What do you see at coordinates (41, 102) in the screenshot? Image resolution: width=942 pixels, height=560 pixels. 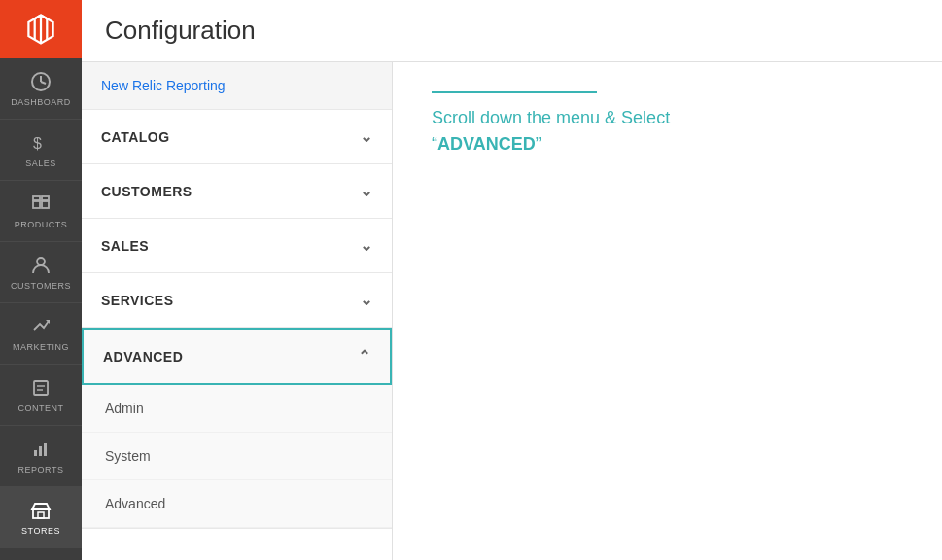 I see `sidebar-item-label-dashboard: DASHBOARD` at bounding box center [41, 102].